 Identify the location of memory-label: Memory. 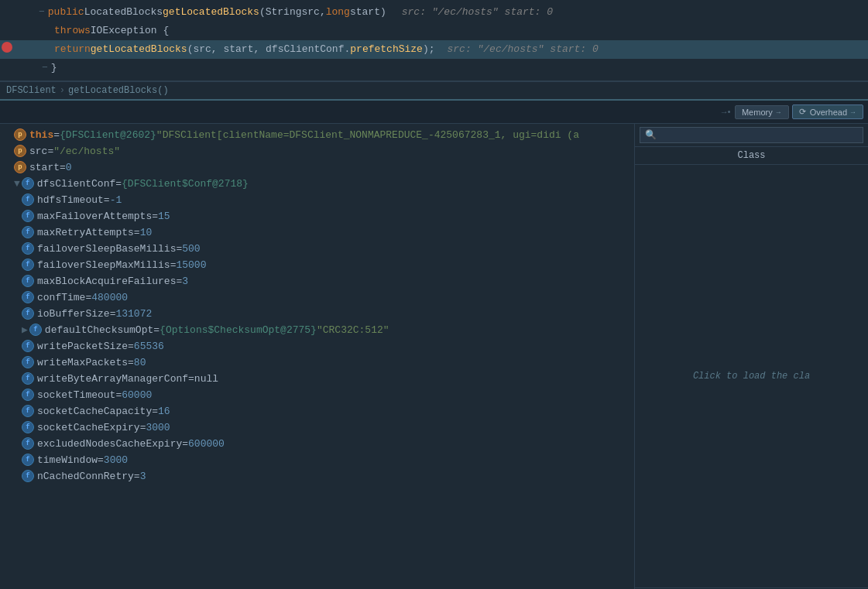
(757, 112).